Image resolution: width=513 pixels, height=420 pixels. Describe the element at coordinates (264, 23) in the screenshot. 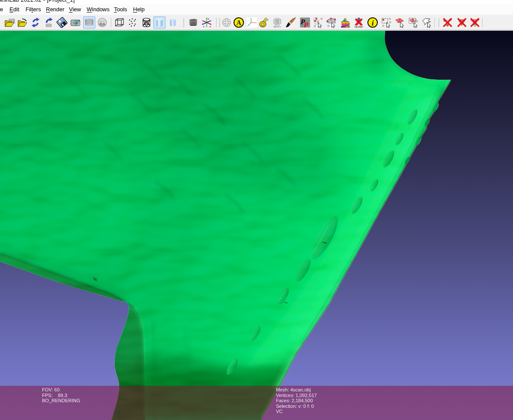

I see `toolbar-measure-tool` at that location.